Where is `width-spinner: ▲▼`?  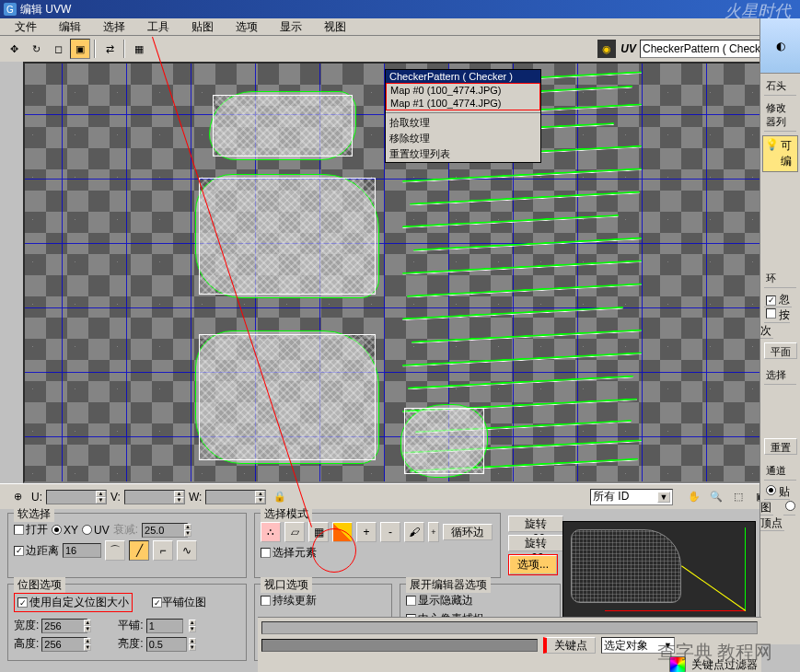 width-spinner: ▲▼ is located at coordinates (64, 626).